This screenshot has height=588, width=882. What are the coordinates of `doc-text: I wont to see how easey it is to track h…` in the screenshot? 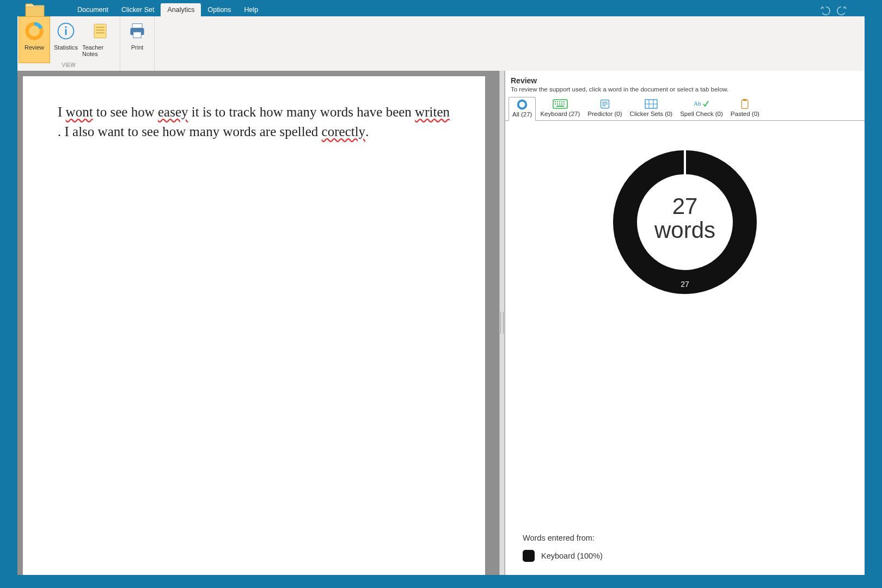 It's located at (254, 122).